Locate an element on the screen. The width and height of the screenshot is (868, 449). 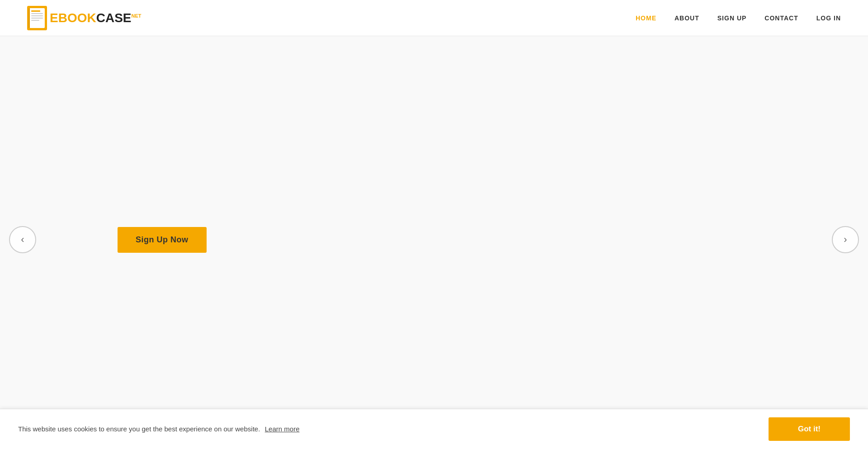
main-nav: HOME ABOUT SIGN UP CONTACT LOG IN is located at coordinates (738, 18).